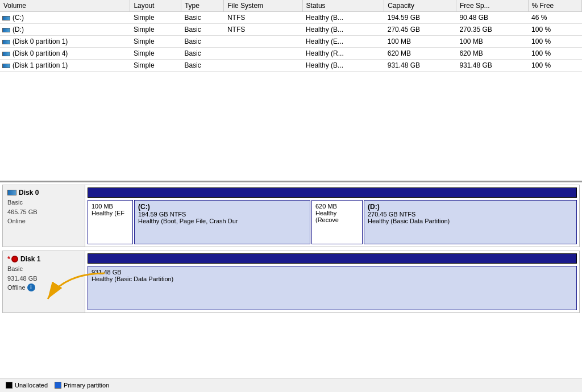  What do you see at coordinates (44, 202) in the screenshot?
I see `disk0-type: Basic` at bounding box center [44, 202].